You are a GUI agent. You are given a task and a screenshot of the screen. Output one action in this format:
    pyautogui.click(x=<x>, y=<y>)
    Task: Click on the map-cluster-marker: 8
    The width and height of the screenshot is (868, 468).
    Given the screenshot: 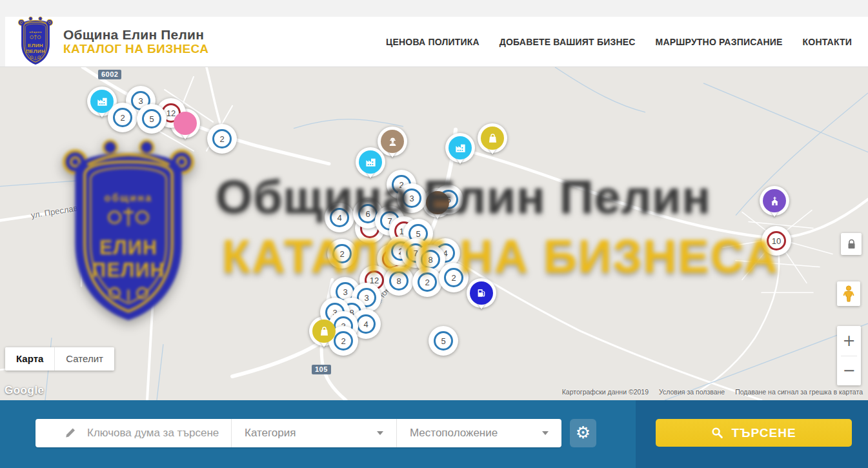 What is the action you would take?
    pyautogui.click(x=399, y=281)
    